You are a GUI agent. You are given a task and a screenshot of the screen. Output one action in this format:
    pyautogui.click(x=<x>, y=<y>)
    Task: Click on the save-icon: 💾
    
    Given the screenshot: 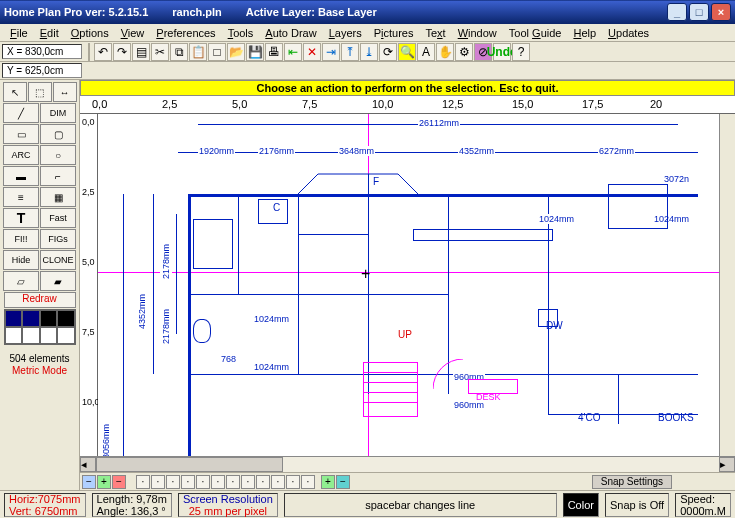 What is the action you would take?
    pyautogui.click(x=255, y=52)
    